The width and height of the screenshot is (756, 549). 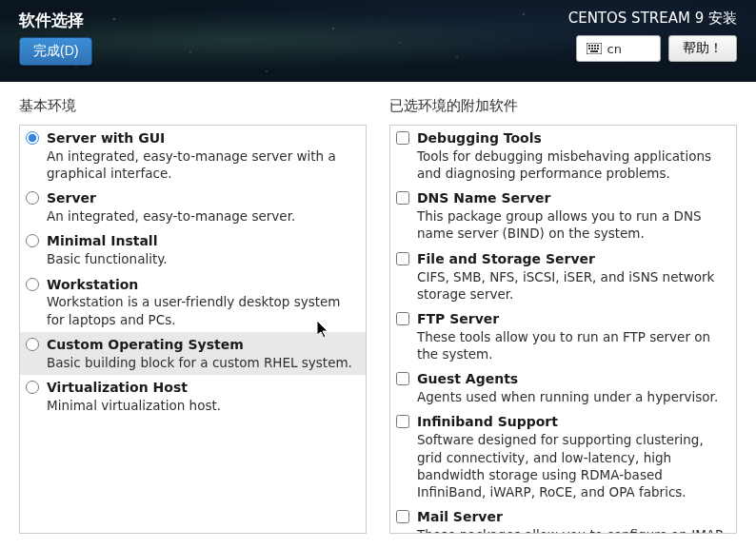 What do you see at coordinates (202, 139) in the screenshot?
I see `env-label: Server with GUI` at bounding box center [202, 139].